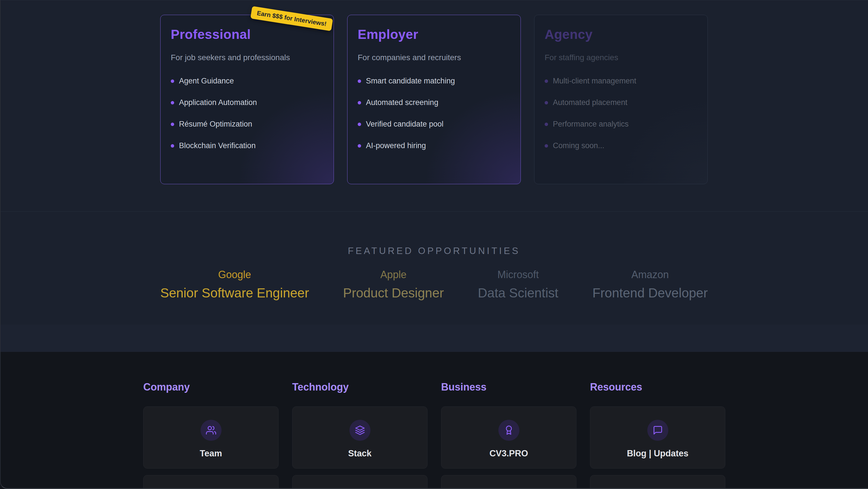 Image resolution: width=868 pixels, height=489 pixels. Describe the element at coordinates (211, 437) in the screenshot. I see `footer-card-team: Team` at that location.